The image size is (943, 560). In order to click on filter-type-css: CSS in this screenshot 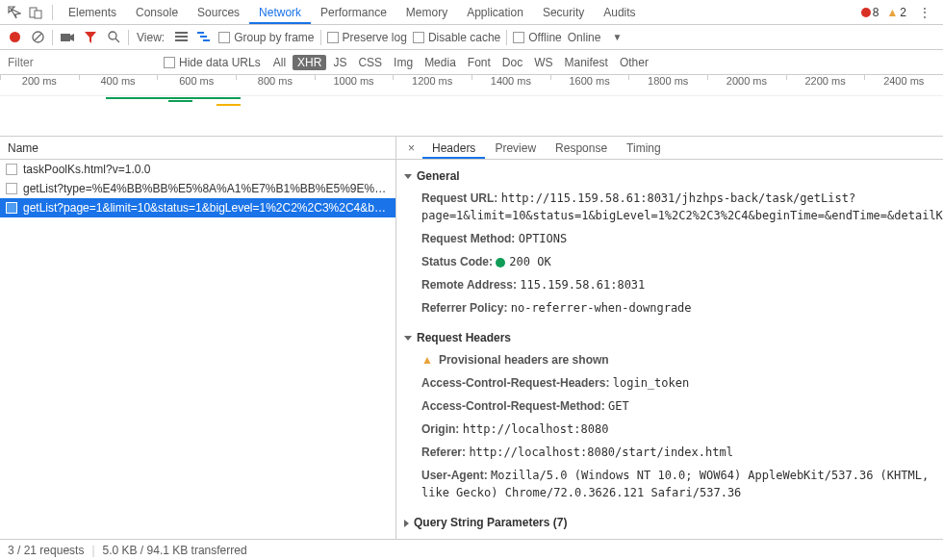, I will do `click(370, 63)`.